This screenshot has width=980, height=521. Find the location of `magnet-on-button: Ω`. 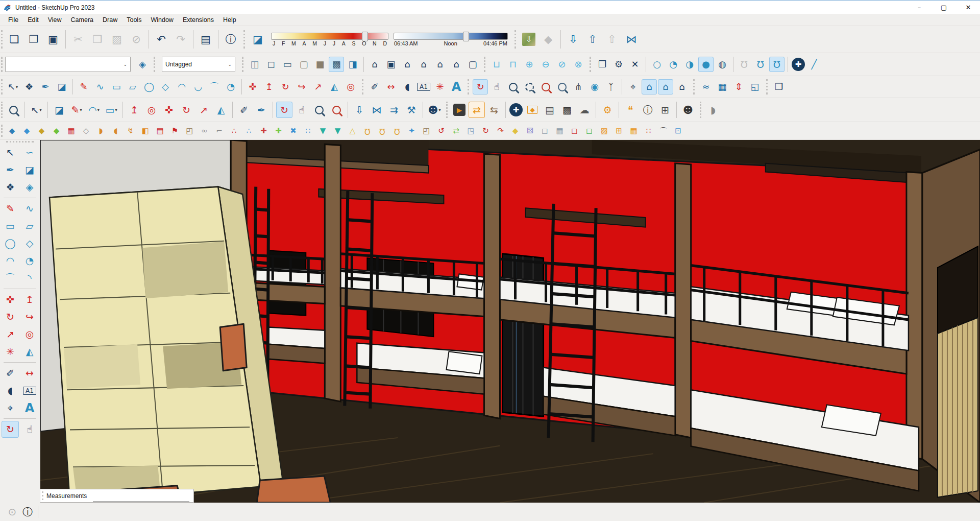

magnet-on-button: Ω is located at coordinates (761, 64).